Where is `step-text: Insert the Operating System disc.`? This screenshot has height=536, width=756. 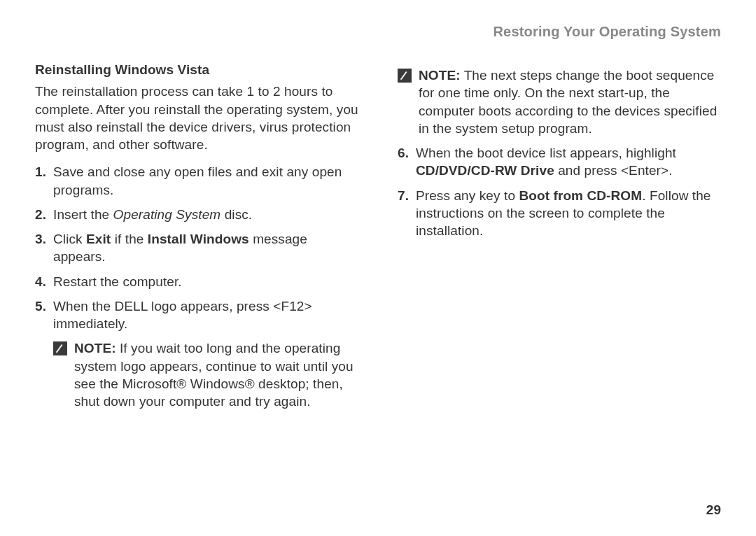 step-text: Insert the Operating System disc. is located at coordinates (206, 214).